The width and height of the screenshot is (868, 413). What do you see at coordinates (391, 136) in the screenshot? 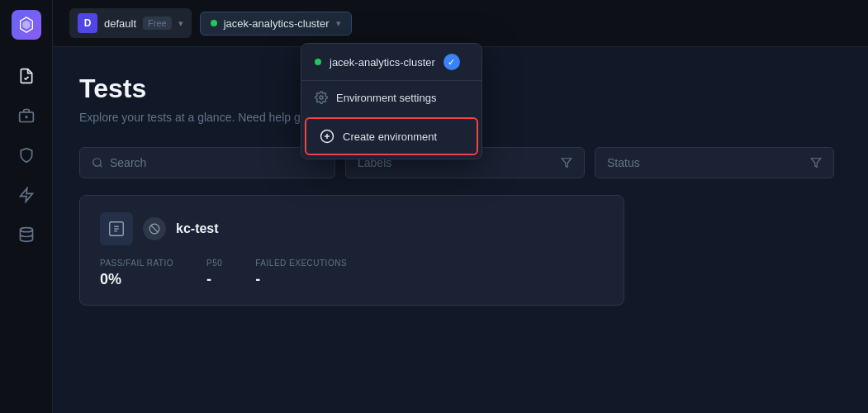
I see `create-environment-item: Create environment` at bounding box center [391, 136].